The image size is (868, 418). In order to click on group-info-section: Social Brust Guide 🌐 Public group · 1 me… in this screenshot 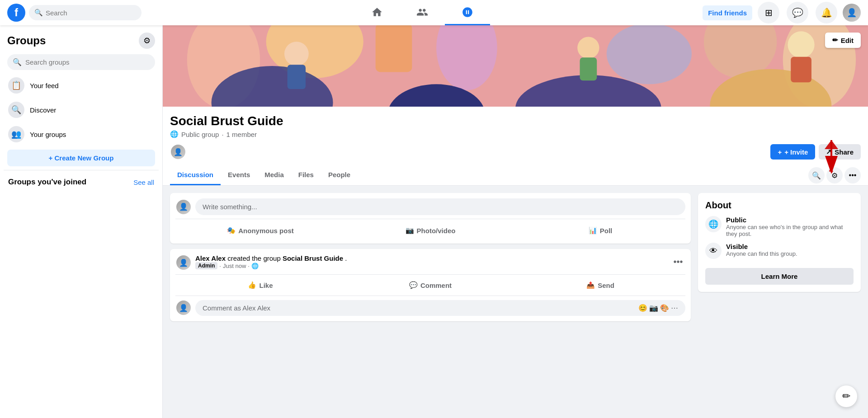, I will do `click(515, 136)`.